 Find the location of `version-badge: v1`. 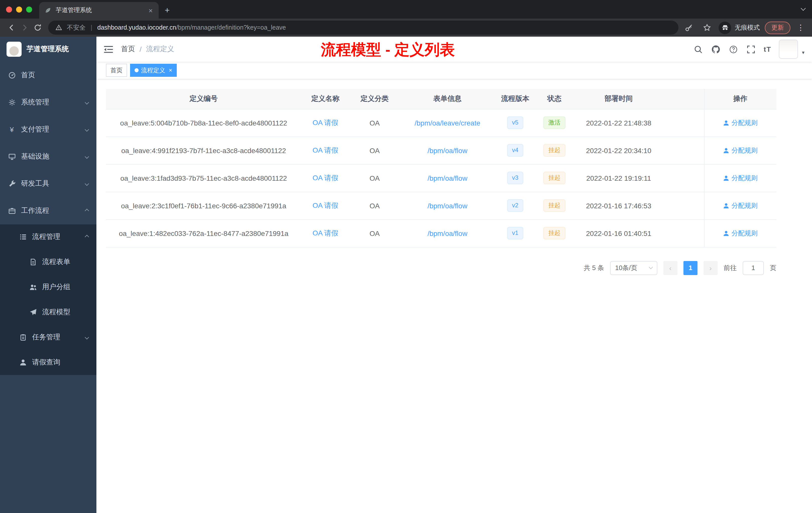

version-badge: v1 is located at coordinates (515, 233).